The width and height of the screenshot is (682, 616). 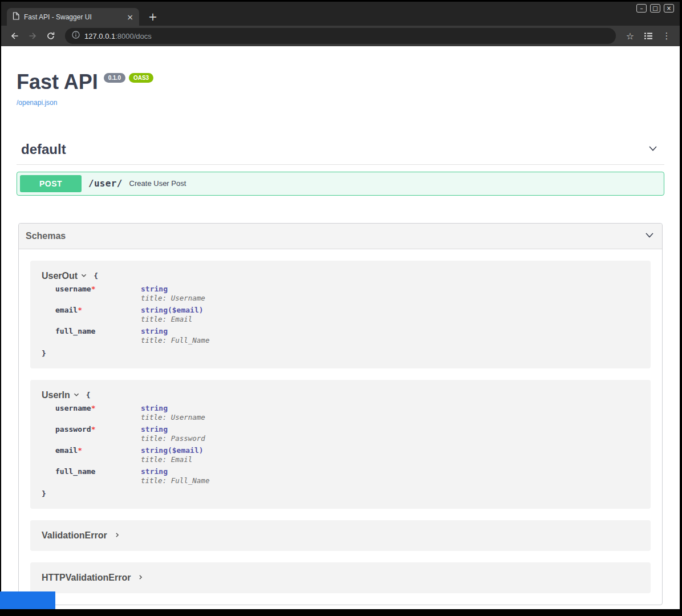 What do you see at coordinates (340, 151) in the screenshot?
I see `tag-header-default: default` at bounding box center [340, 151].